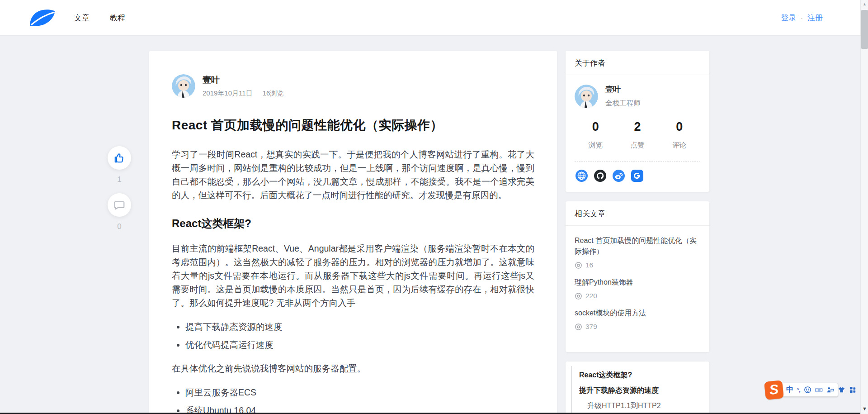 The width and height of the screenshot is (868, 414). What do you see at coordinates (228, 93) in the screenshot?
I see `publish-date: 2019年10月11日` at bounding box center [228, 93].